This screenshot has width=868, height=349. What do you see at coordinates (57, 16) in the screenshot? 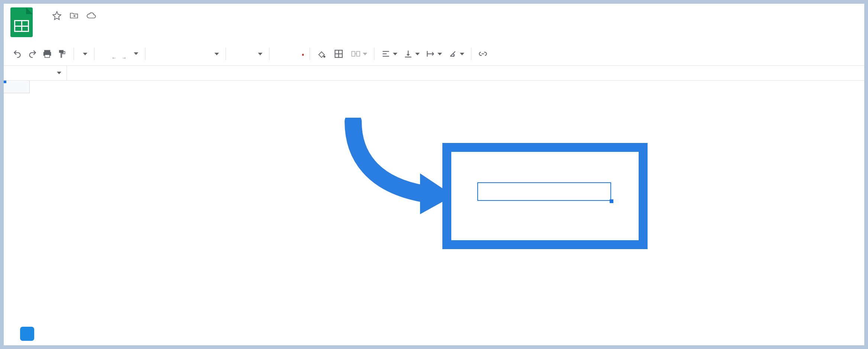
I see `star-icon` at bounding box center [57, 16].